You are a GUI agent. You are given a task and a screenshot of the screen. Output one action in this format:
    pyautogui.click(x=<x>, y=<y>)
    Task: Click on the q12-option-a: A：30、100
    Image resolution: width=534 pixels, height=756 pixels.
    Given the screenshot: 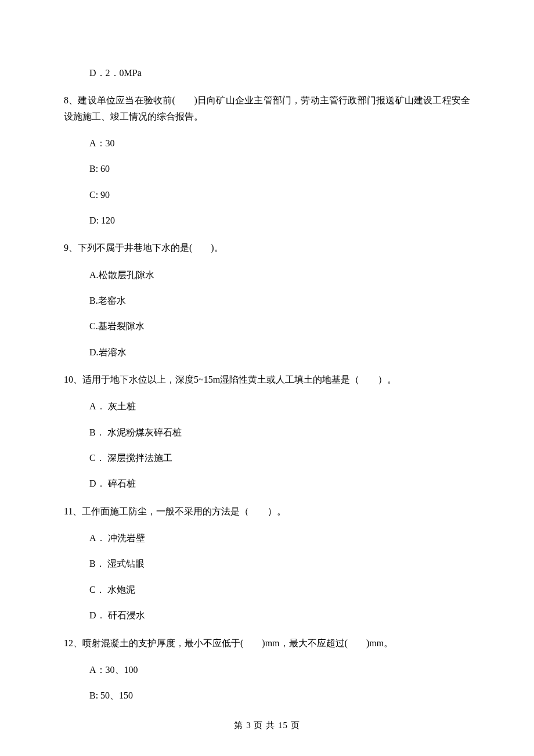 What is the action you would take?
    pyautogui.click(x=280, y=670)
    